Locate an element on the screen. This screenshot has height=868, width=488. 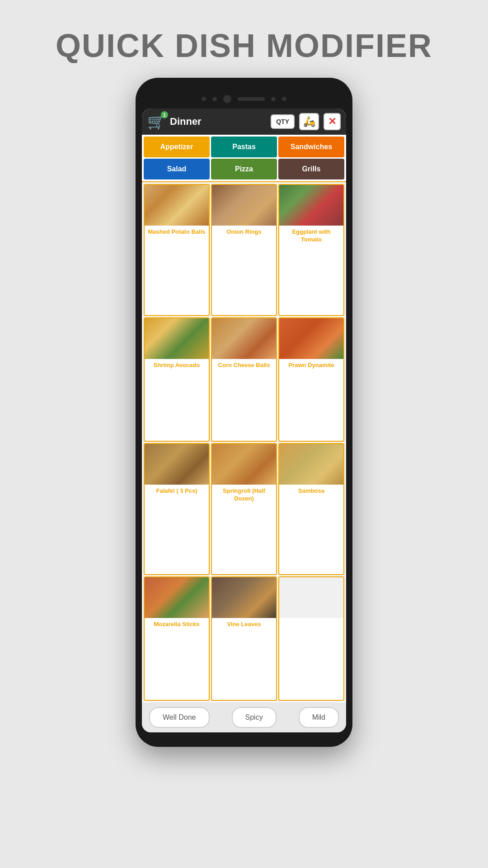
food-item-onion-rings: Onion Rings is located at coordinates (244, 250).